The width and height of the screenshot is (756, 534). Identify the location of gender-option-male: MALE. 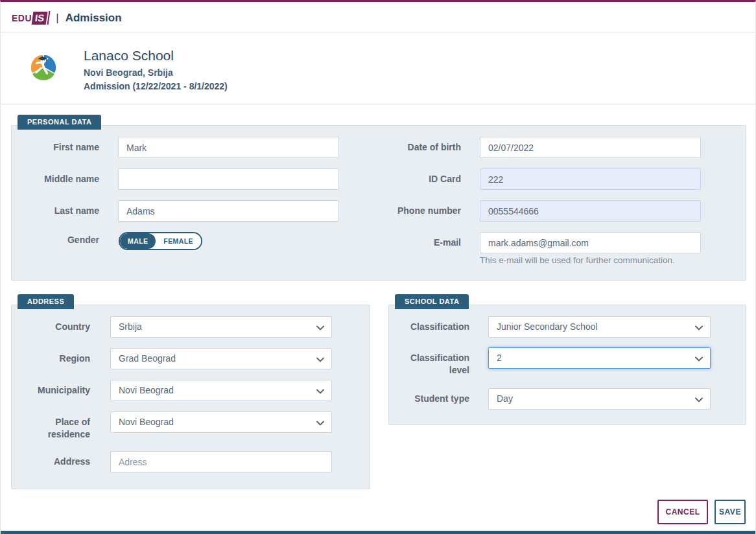
(137, 241).